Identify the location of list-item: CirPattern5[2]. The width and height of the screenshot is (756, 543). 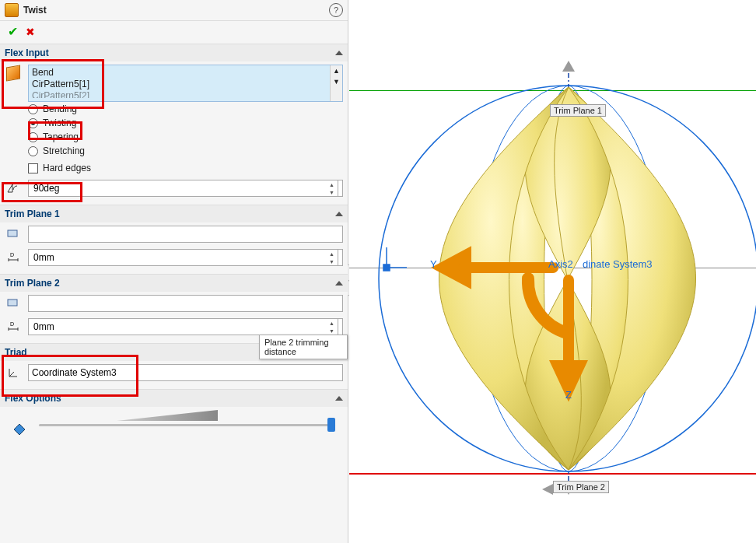
(185, 94).